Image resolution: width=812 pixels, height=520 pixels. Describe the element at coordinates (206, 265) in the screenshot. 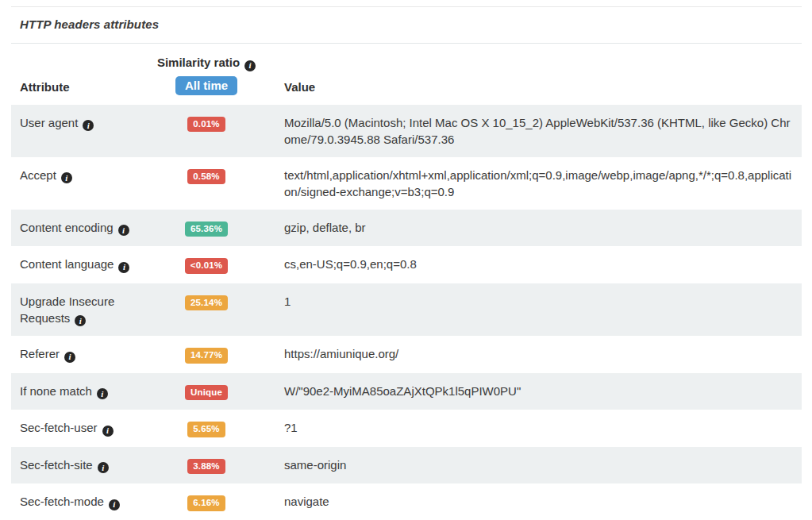

I see `similarity-cell: <0.01%` at that location.